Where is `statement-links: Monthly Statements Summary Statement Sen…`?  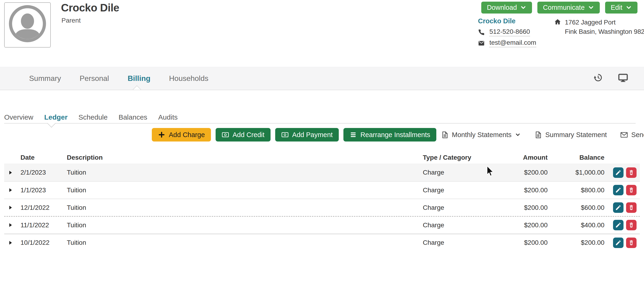
statement-links: Monthly Statements Summary Statement Sen… is located at coordinates (542, 135).